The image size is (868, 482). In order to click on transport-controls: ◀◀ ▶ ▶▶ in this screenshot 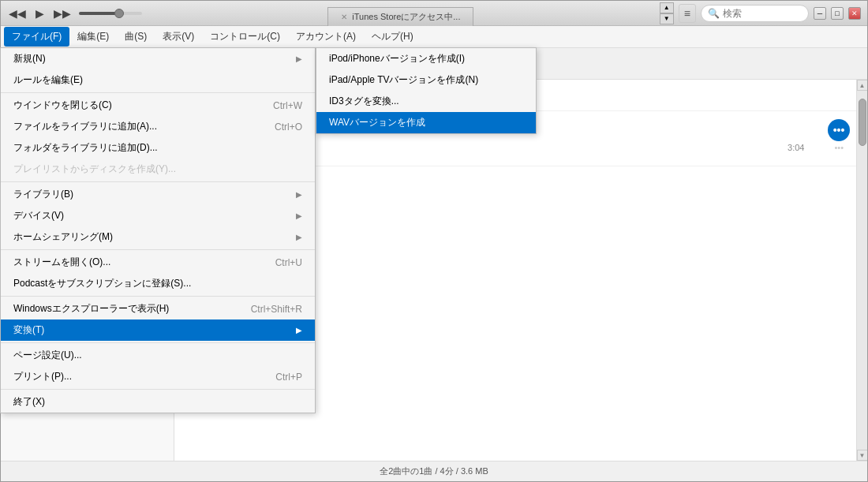, I will do `click(74, 13)`.